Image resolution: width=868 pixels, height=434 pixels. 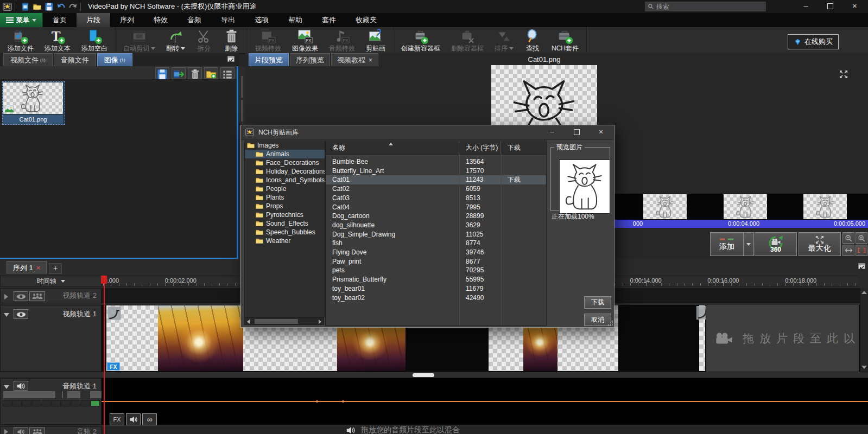 I want to click on volume-slider, so click(x=33, y=395).